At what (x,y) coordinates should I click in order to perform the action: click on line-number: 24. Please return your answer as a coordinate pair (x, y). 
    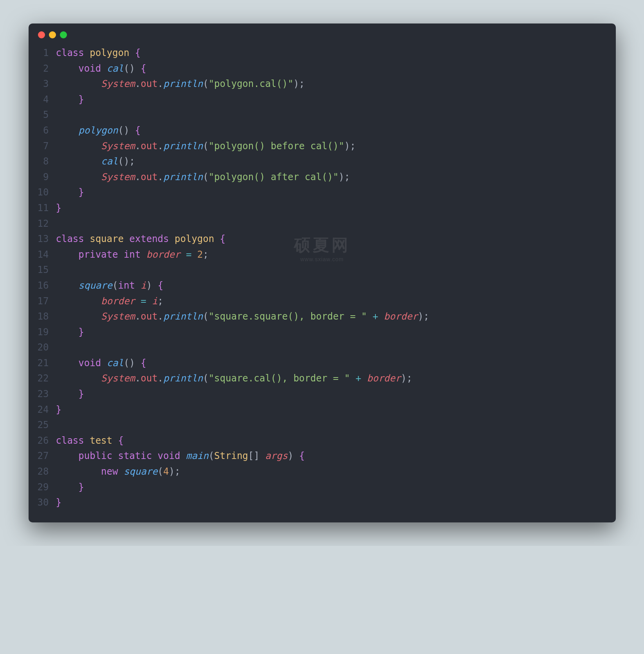
    Looking at the image, I should click on (42, 410).